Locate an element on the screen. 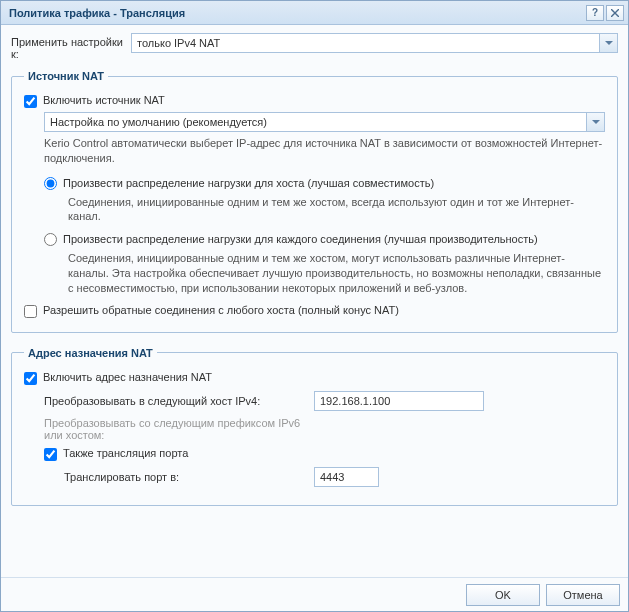  enable-source-nat-checkbox is located at coordinates (30, 102).